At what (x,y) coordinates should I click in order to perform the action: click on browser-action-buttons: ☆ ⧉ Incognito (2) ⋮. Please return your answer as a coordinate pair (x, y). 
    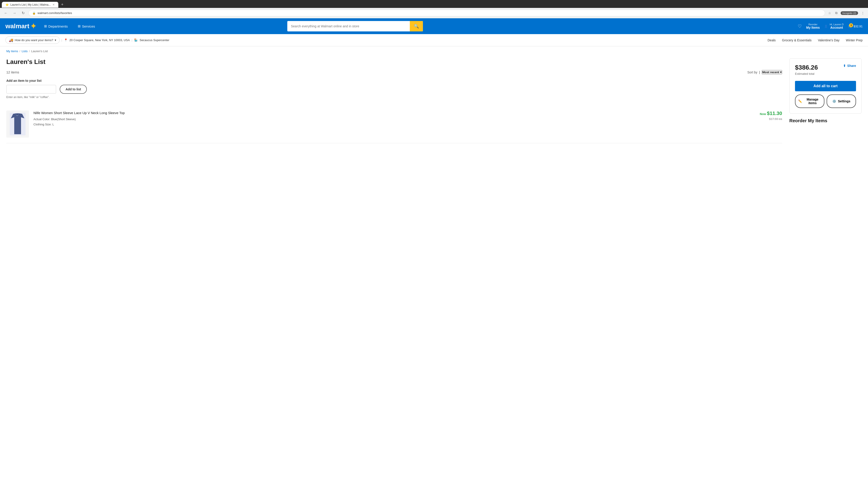
    Looking at the image, I should click on (846, 13).